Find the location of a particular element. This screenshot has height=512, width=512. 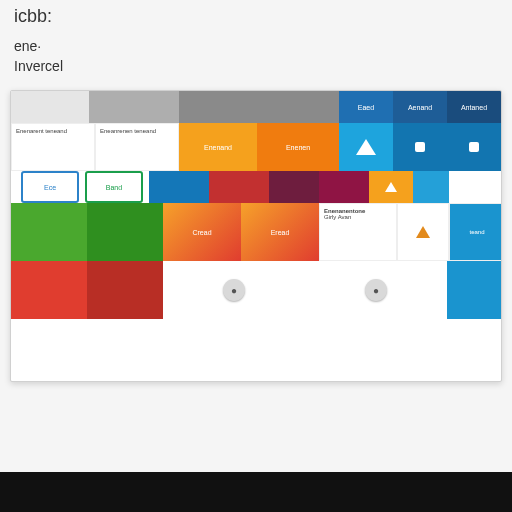

gradient-tile-1: Cread is located at coordinates (202, 232).